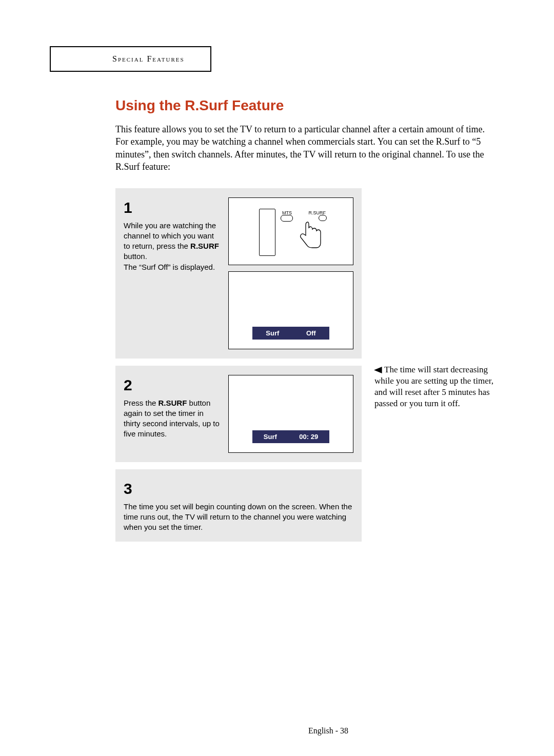 Image resolution: width=554 pixels, height=756 pixels. Describe the element at coordinates (172, 414) in the screenshot. I see `step-2-text-col: 2 Press the R.SURF button again to set t…` at that location.